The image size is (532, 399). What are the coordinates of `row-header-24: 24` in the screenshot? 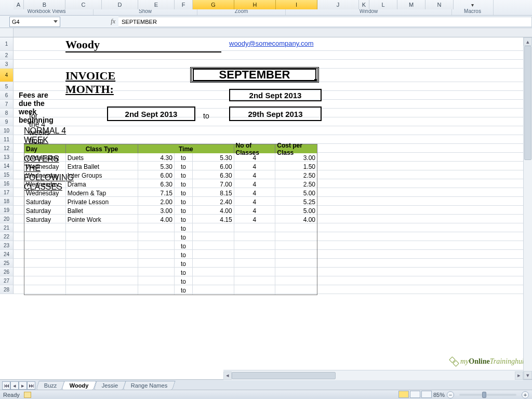 It's located at (7, 255).